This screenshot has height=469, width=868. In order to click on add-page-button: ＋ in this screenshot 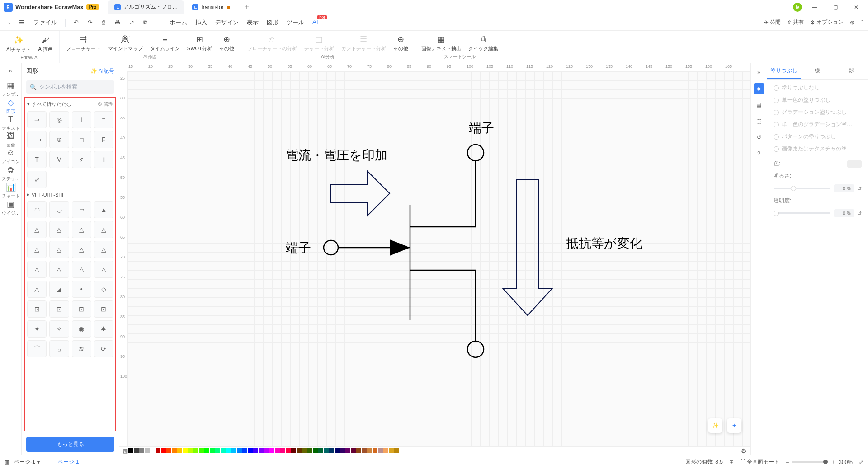, I will do `click(47, 462)`.